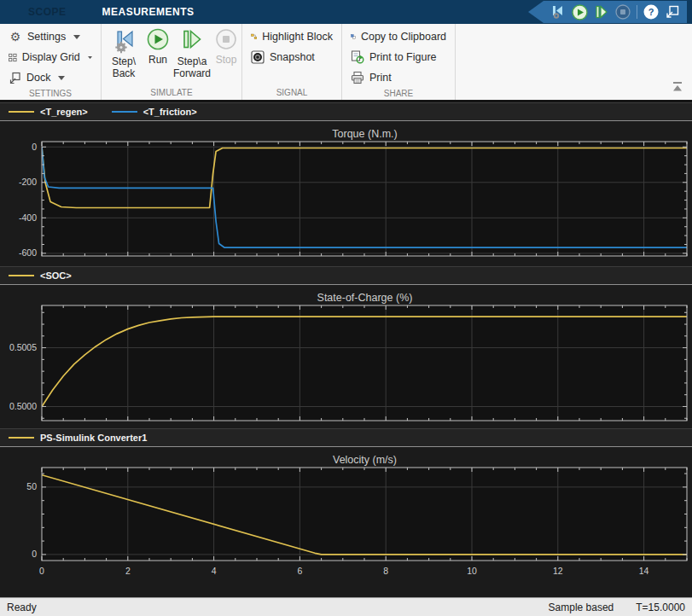 This screenshot has height=616, width=692. Describe the element at coordinates (608, 12) in the screenshot. I see `quick-access-toolbar: ?` at that location.